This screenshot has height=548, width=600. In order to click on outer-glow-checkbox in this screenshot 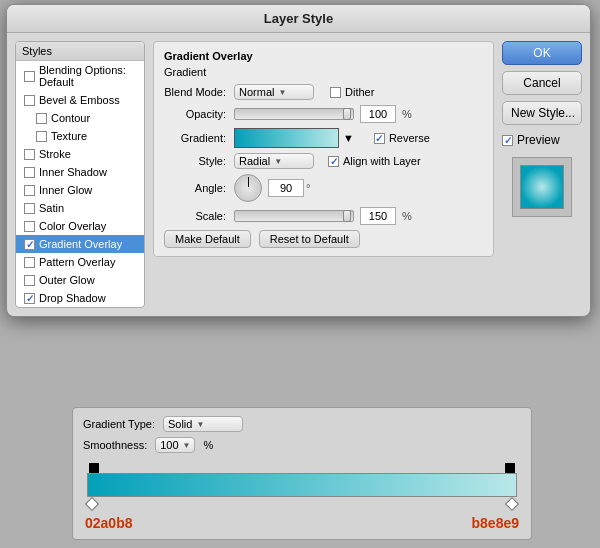, I will do `click(30, 280)`.